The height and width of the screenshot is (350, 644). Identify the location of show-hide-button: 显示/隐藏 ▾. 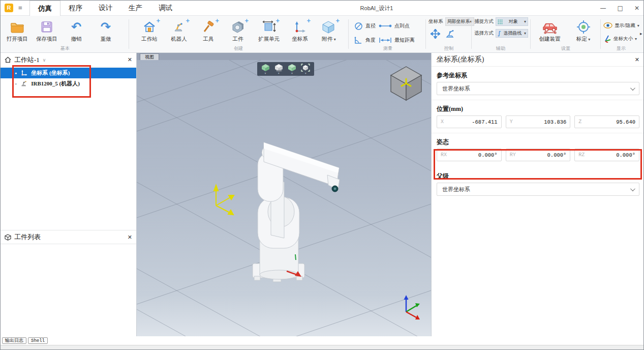
(622, 25).